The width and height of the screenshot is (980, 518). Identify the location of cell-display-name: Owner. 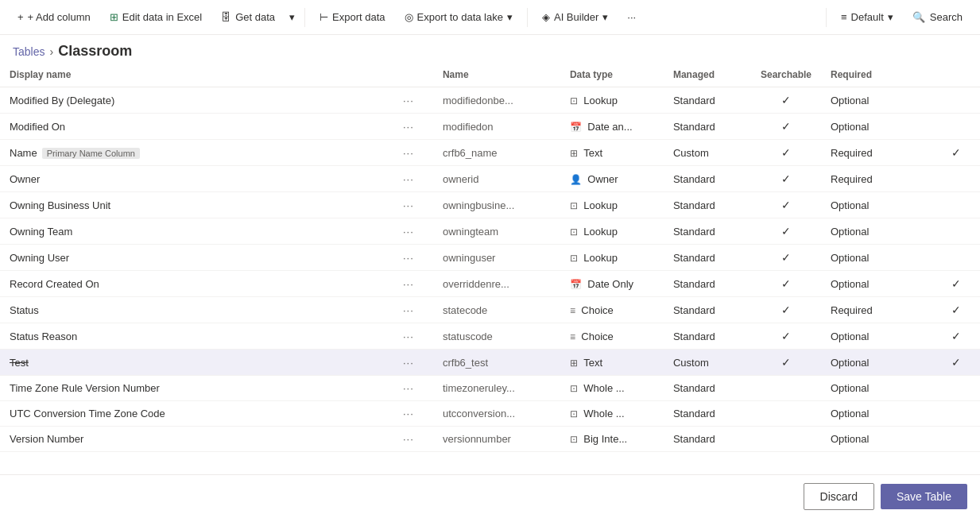
(197, 180).